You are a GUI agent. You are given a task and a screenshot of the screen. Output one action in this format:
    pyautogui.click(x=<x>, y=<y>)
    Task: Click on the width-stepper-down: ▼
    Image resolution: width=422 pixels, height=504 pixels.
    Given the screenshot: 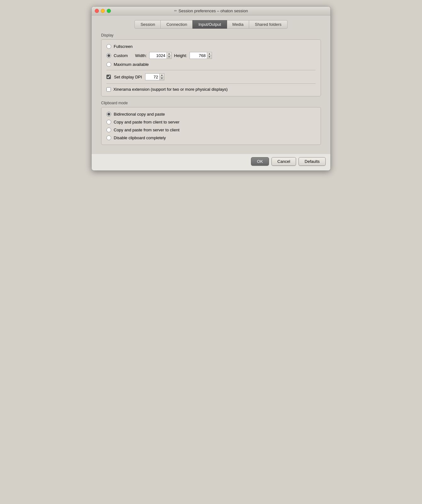 What is the action you would take?
    pyautogui.click(x=169, y=57)
    